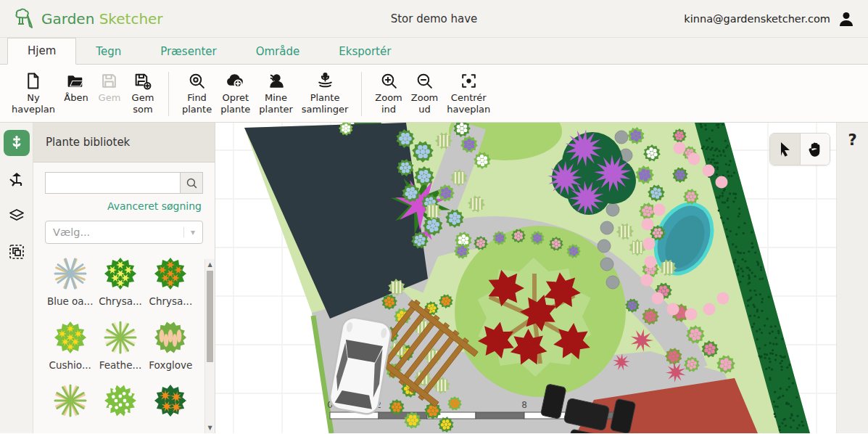 The width and height of the screenshot is (868, 434). Describe the element at coordinates (210, 264) in the screenshot. I see `scroll-up-icon: ▲` at that location.